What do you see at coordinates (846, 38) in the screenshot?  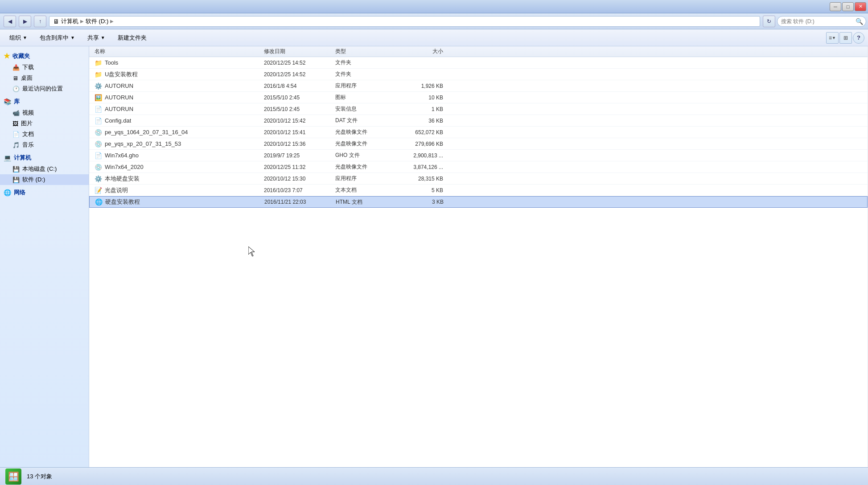 I see `details-view-button: ⊞` at bounding box center [846, 38].